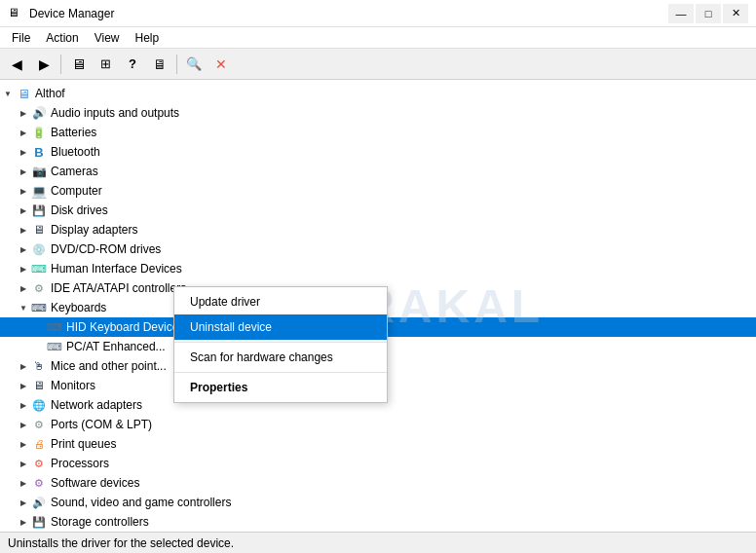  What do you see at coordinates (378, 191) in the screenshot?
I see `tree-item-computer: ▶ 💻 Computer` at bounding box center [378, 191].